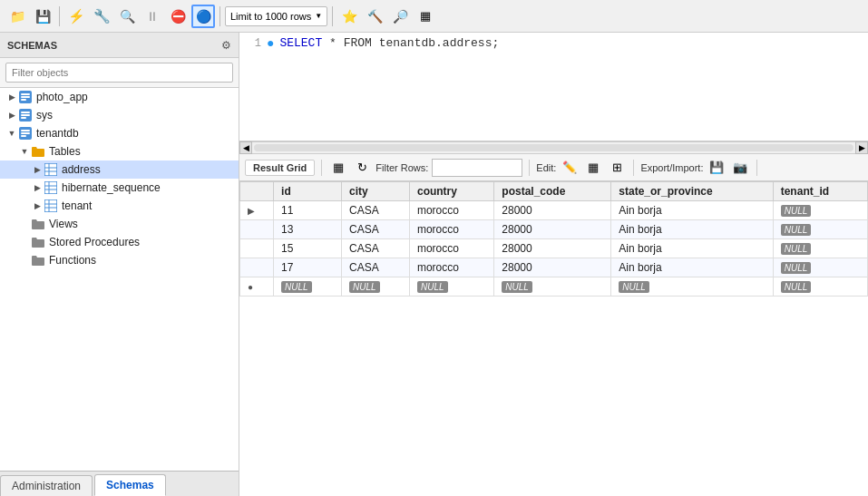 The image size is (868, 496). Describe the element at coordinates (452, 192) in the screenshot. I see `col-header-country: country` at that location.